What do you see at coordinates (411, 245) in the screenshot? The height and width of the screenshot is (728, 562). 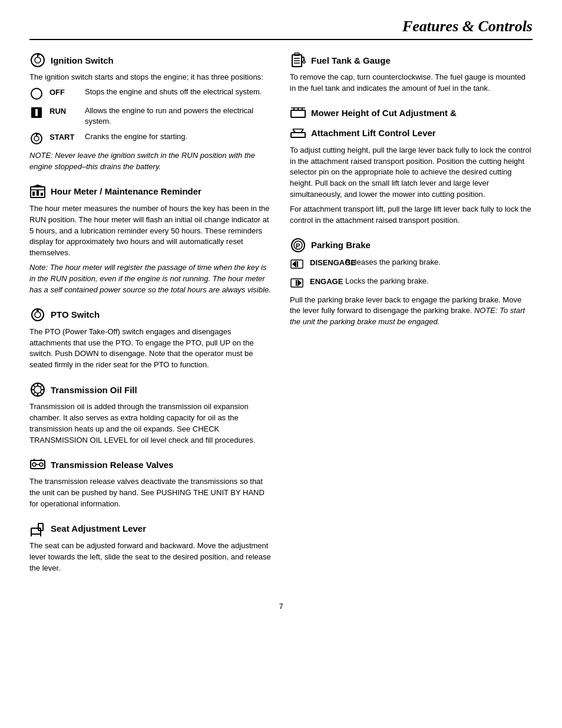 I see `parking-brake-title: P Parking Brake` at bounding box center [411, 245].